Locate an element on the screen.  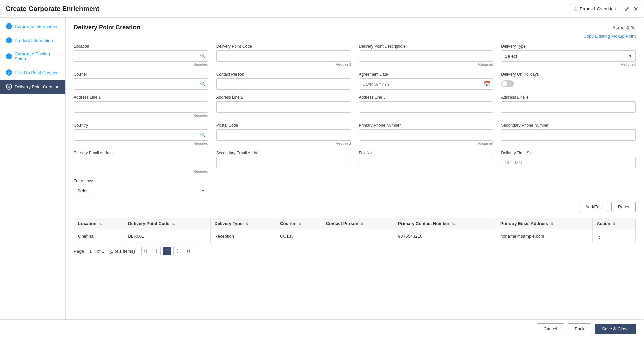
courier-input-wrapper: 🔍 is located at coordinates (141, 84).